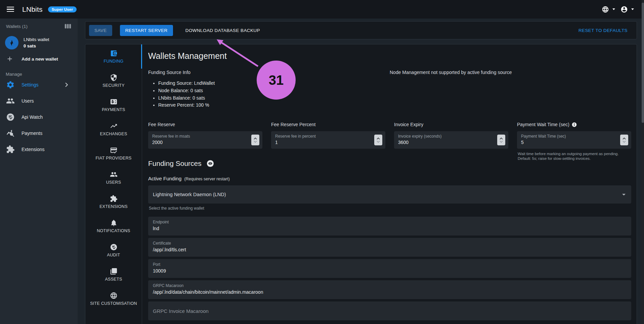 This screenshot has width=644, height=324. I want to click on tab-exchanges: EXCHANGES, so click(114, 129).